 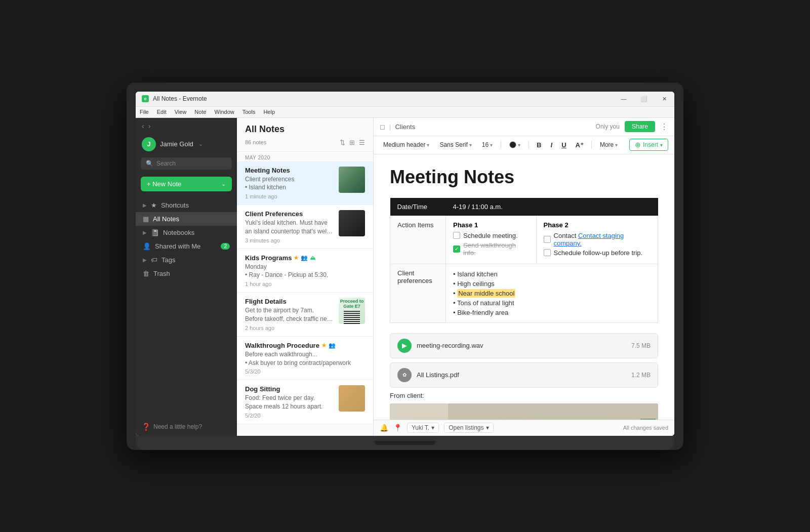 What do you see at coordinates (182, 184) in the screenshot?
I see `new-note-label: + New Note` at bounding box center [182, 184].